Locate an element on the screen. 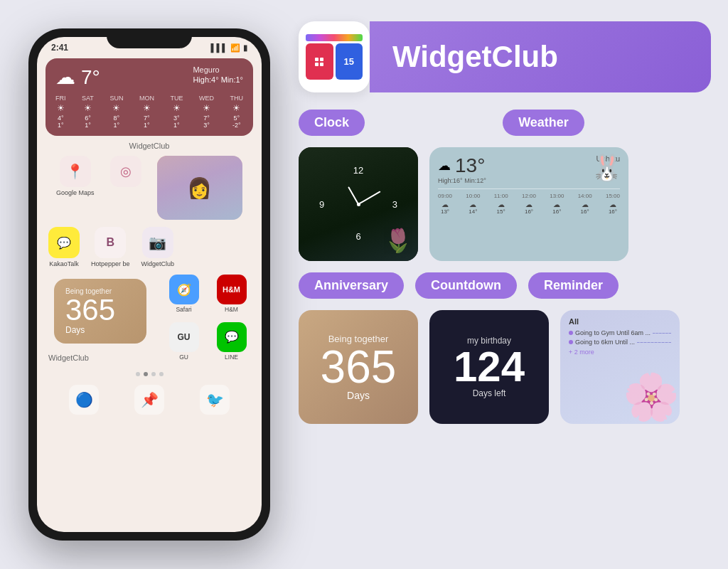  phone-anniversary-widget: Being together 365 Days is located at coordinates (100, 312).